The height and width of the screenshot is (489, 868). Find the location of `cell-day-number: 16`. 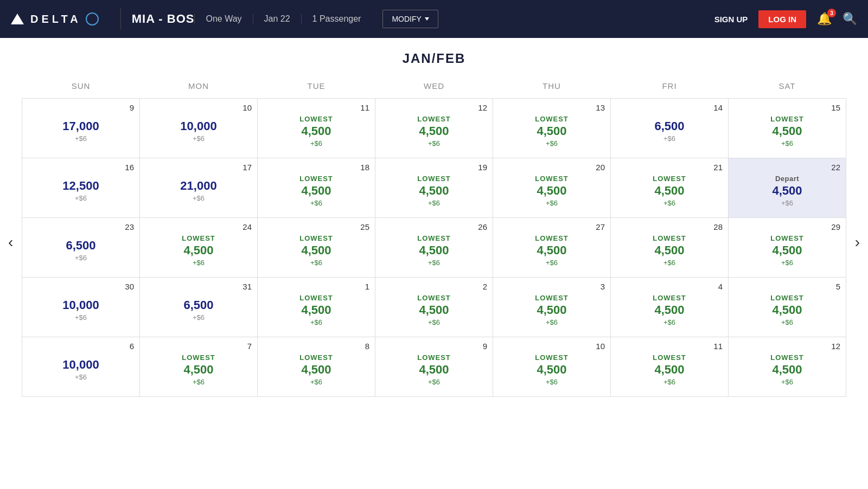

cell-day-number: 16 is located at coordinates (129, 167).